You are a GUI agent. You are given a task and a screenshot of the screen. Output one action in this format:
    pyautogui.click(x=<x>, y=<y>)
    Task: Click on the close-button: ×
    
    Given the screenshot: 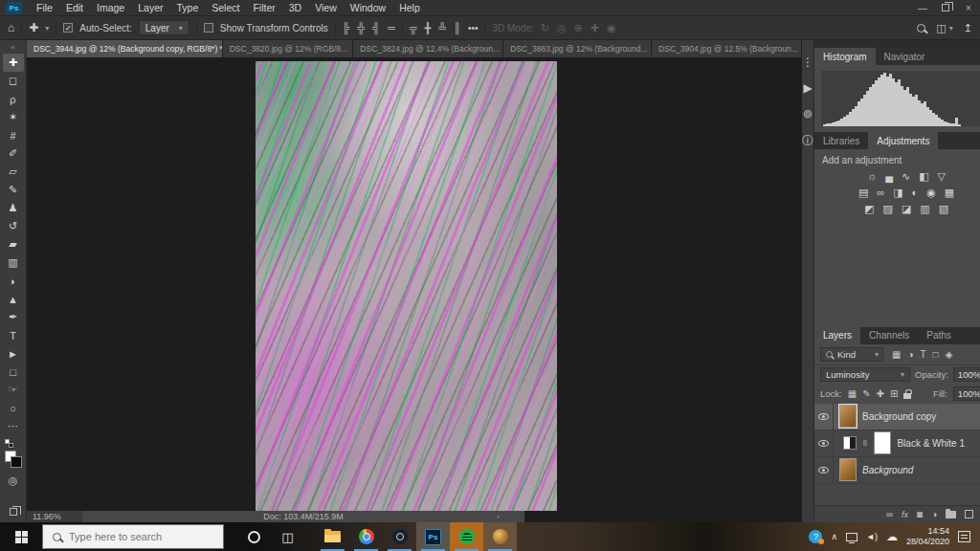 What is the action you would take?
    pyautogui.click(x=969, y=8)
    